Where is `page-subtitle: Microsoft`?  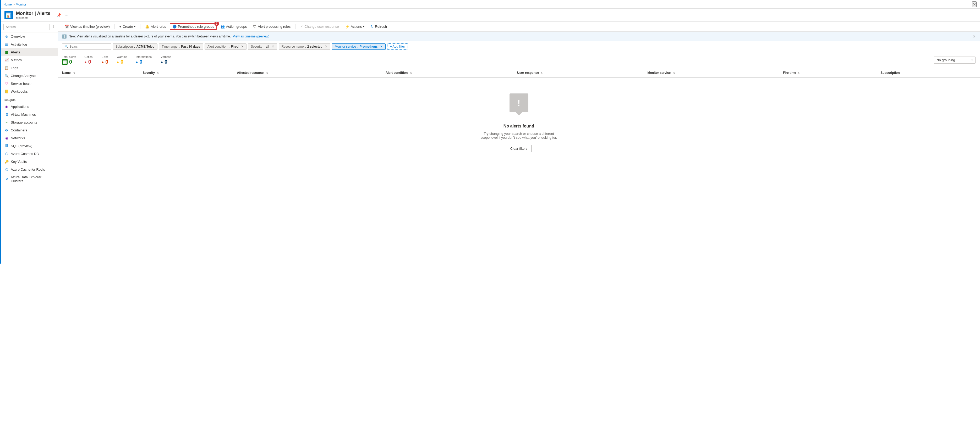 page-subtitle: Microsoft is located at coordinates (33, 18).